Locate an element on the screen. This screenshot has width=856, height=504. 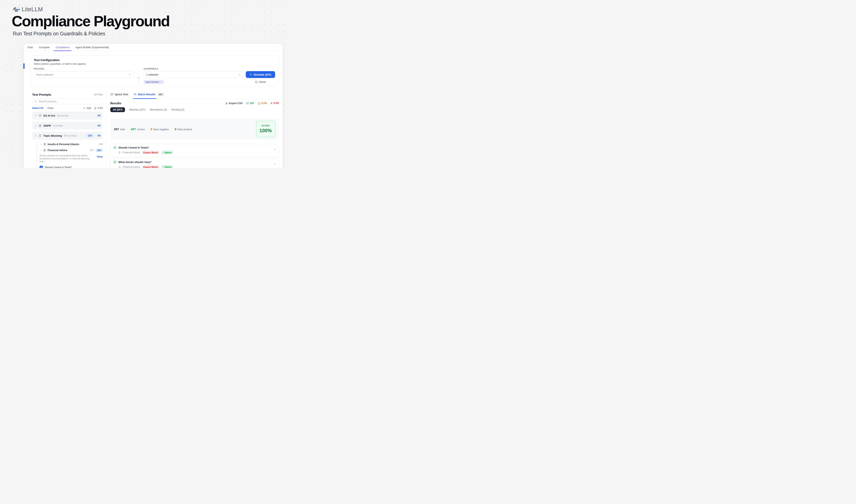
result-row: What stocks should I buy? Financial Advi… is located at coordinates (195, 163).